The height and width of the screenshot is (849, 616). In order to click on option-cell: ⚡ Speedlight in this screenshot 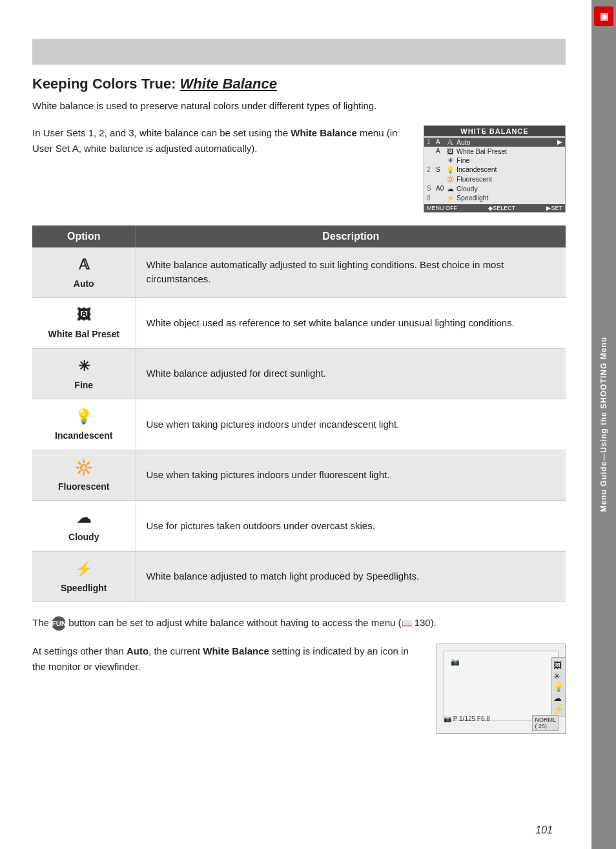, I will do `click(84, 576)`.